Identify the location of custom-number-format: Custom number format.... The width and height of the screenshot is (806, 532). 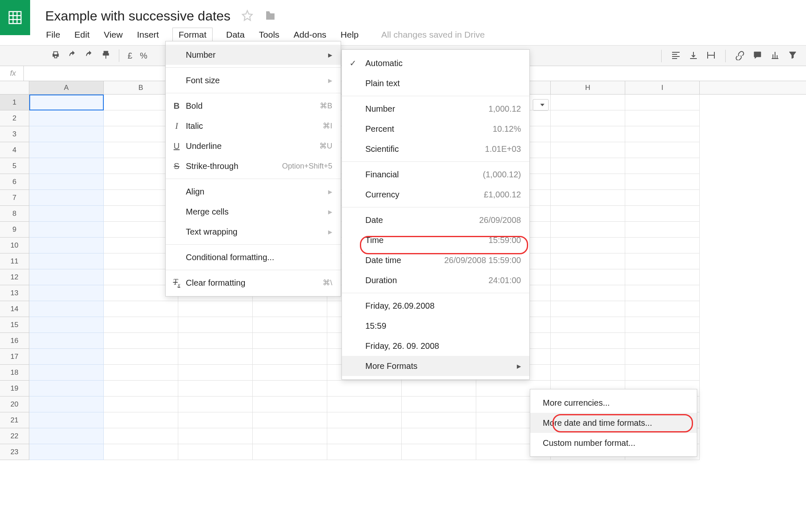
(613, 443).